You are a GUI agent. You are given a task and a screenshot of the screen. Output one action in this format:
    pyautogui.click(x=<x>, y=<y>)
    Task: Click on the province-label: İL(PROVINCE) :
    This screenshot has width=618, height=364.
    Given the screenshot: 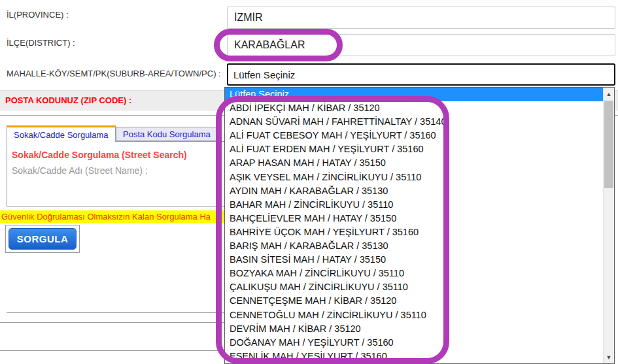 What is the action you would take?
    pyautogui.click(x=38, y=14)
    